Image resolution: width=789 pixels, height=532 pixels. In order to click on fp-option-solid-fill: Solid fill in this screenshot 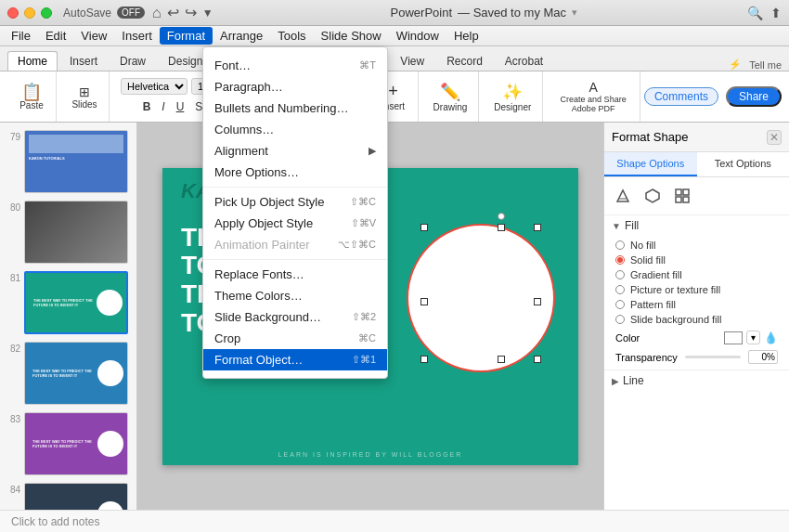, I will do `click(696, 260)`.